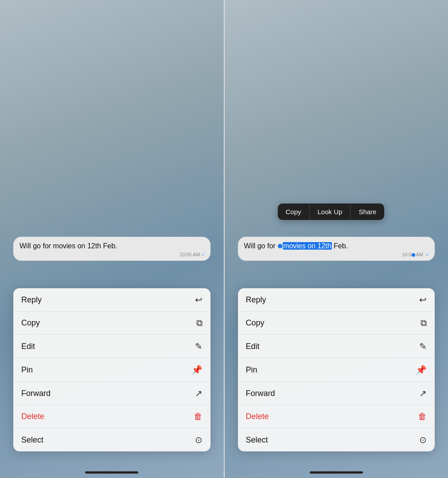 This screenshot has height=478, width=448. What do you see at coordinates (256, 300) in the screenshot?
I see `right-reply-label: Reply` at bounding box center [256, 300].